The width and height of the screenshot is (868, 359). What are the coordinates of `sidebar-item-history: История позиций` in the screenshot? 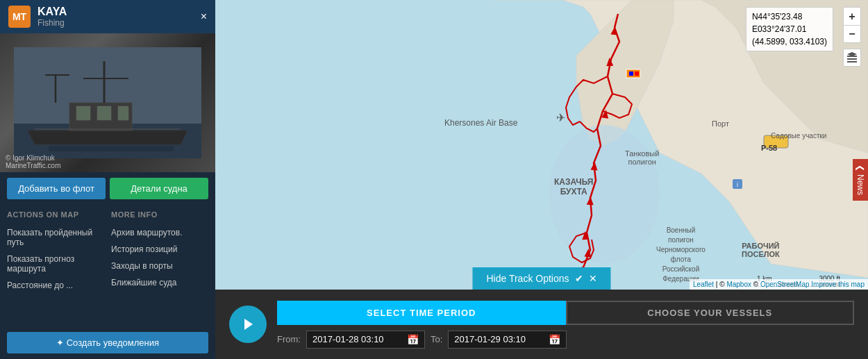 It's located at (160, 249).